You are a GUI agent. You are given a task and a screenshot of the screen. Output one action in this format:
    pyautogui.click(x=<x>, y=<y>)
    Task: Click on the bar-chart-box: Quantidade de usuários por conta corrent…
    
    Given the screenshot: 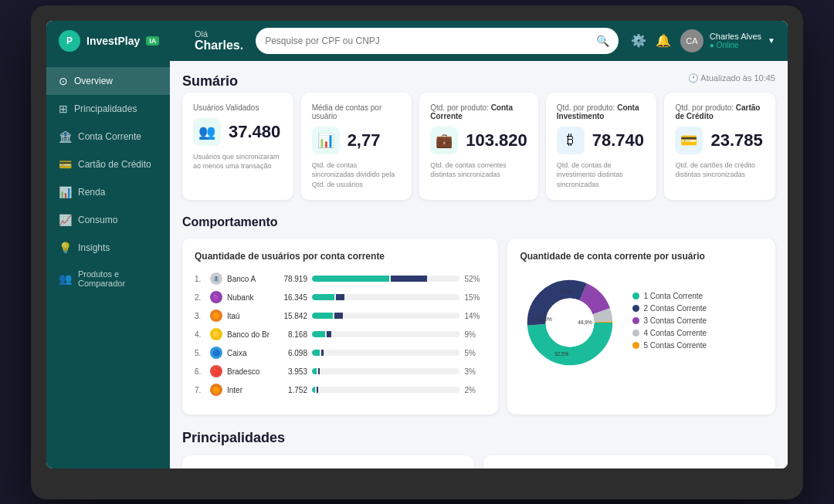 What is the action you would take?
    pyautogui.click(x=340, y=326)
    